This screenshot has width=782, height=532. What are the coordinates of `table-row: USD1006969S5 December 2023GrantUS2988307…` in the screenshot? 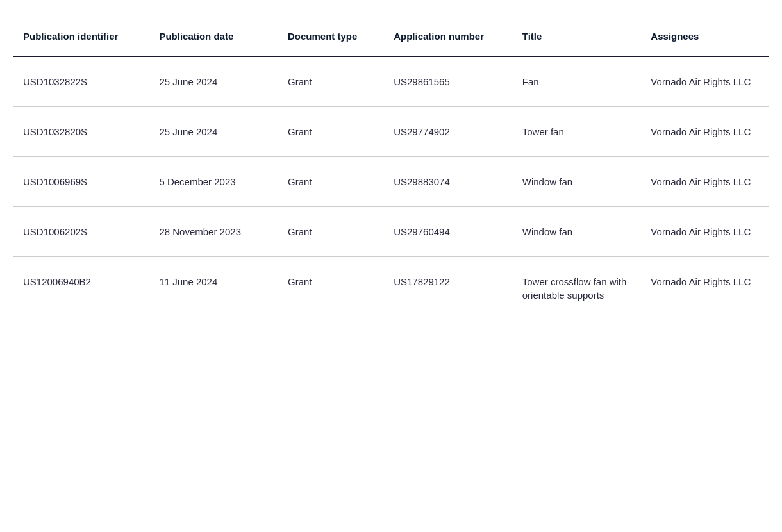 It's located at (391, 182).